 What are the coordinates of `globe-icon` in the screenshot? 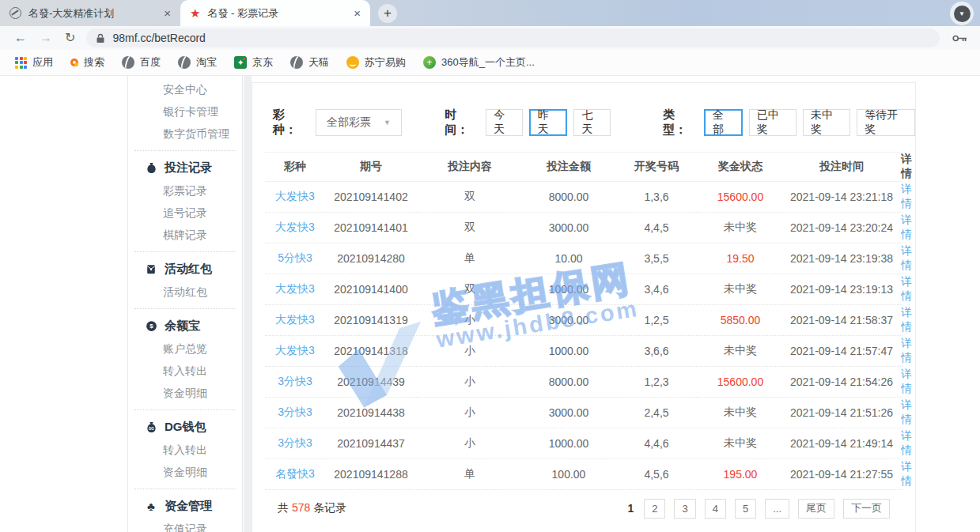 It's located at (297, 62).